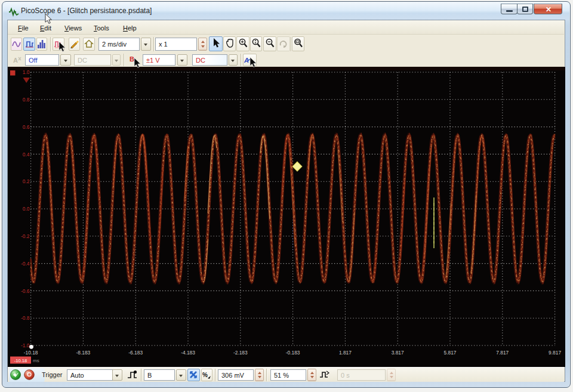 This screenshot has width=573, height=392. What do you see at coordinates (26, 155) in the screenshot?
I see `svg-text: 0.4` at bounding box center [26, 155].